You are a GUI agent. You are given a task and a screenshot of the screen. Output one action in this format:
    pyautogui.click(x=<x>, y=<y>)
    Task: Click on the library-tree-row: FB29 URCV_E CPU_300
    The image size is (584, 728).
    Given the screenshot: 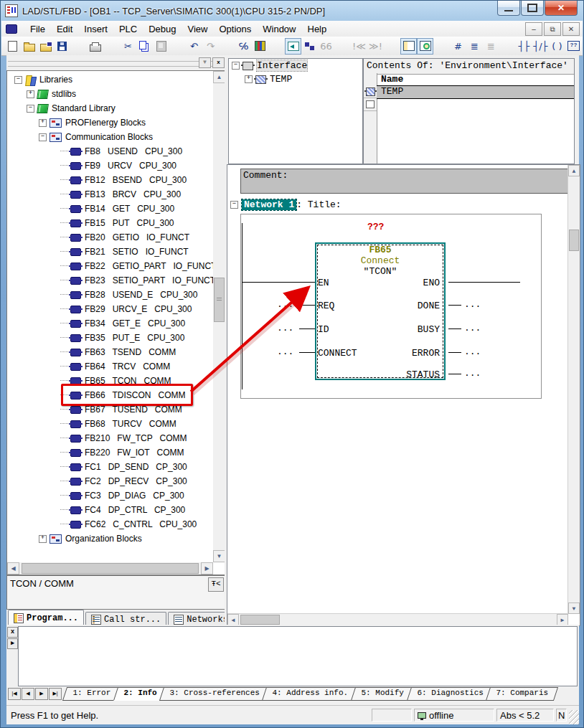 What is the action you would take?
    pyautogui.click(x=110, y=309)
    